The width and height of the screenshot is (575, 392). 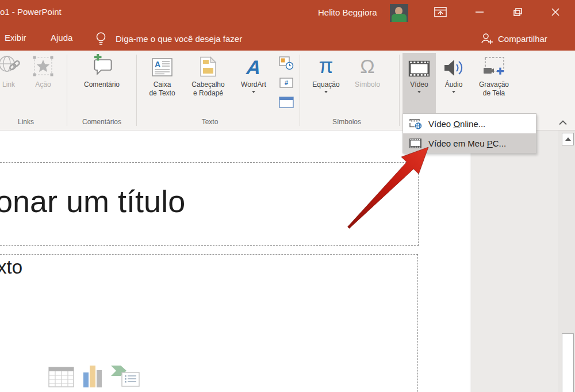 I want to click on title-placeholder-text: onar um título, so click(x=93, y=201).